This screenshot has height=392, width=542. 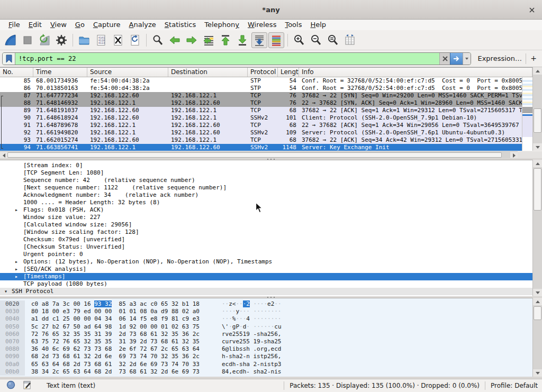 I want to click on hex-ascii: 84,ecdh- sha2-nis, so click(x=252, y=372).